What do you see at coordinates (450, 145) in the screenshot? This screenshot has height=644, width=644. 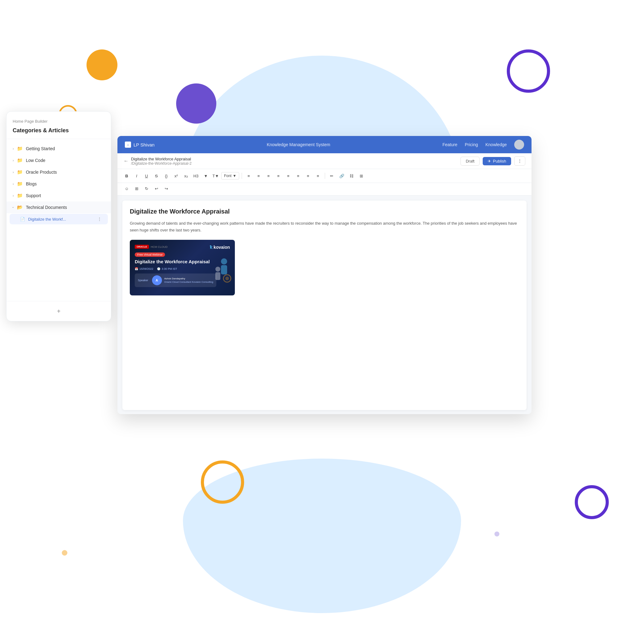 I see `nav-link-feature: Feature` at bounding box center [450, 145].